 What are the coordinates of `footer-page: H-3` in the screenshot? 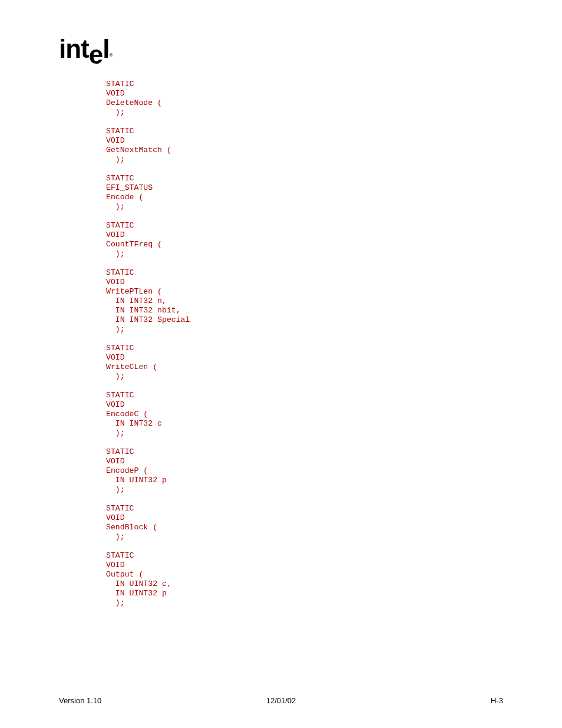 It's located at (497, 700).